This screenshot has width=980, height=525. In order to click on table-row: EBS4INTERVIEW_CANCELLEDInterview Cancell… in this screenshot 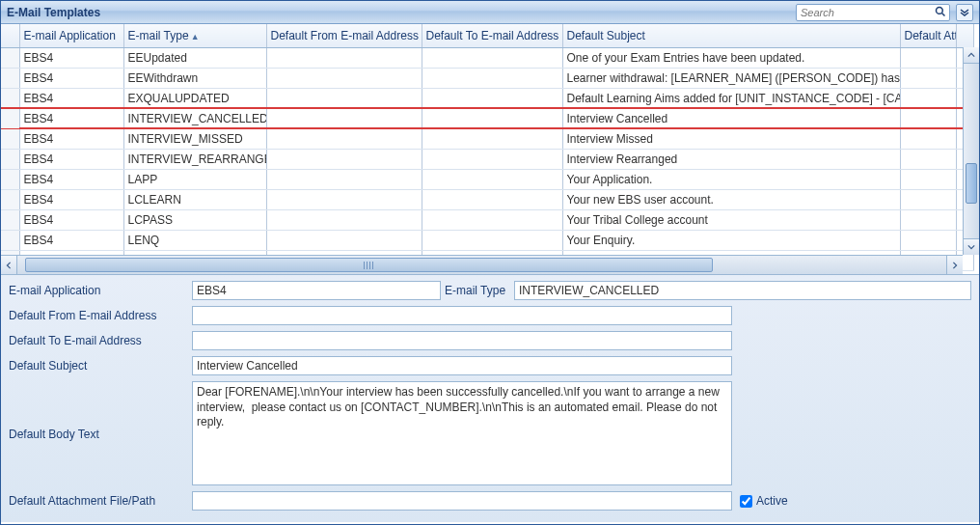, I will do `click(487, 118)`.